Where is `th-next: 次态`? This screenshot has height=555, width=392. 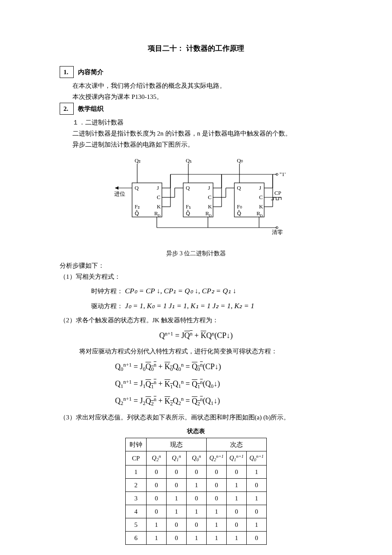
th-next: 次态 is located at coordinates (237, 445).